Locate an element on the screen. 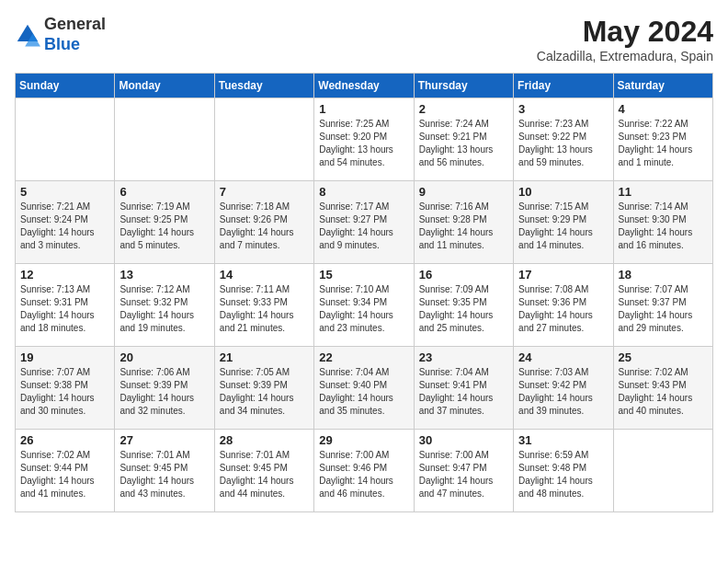  logo-blue-text: Blue is located at coordinates (63, 44).